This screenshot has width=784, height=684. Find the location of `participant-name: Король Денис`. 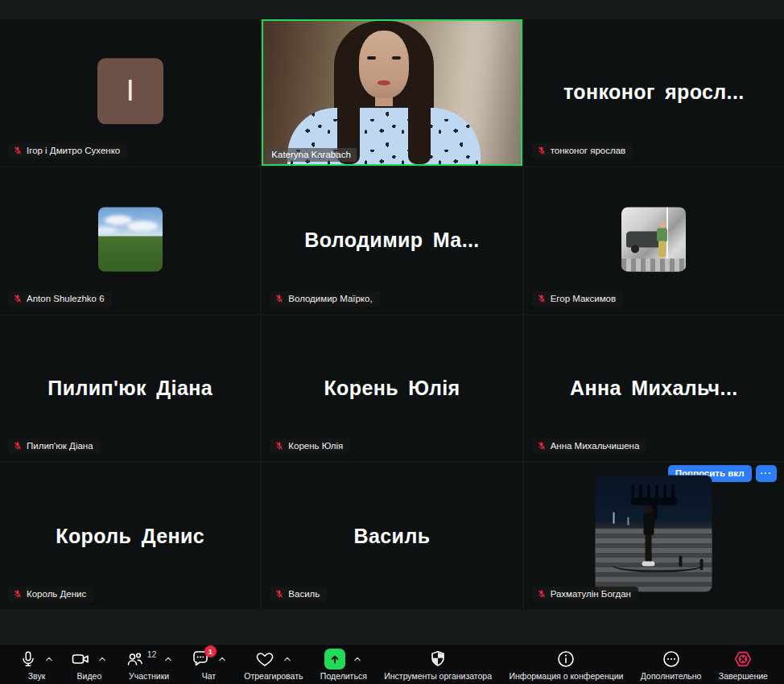

participant-name: Король Денис is located at coordinates (56, 594).